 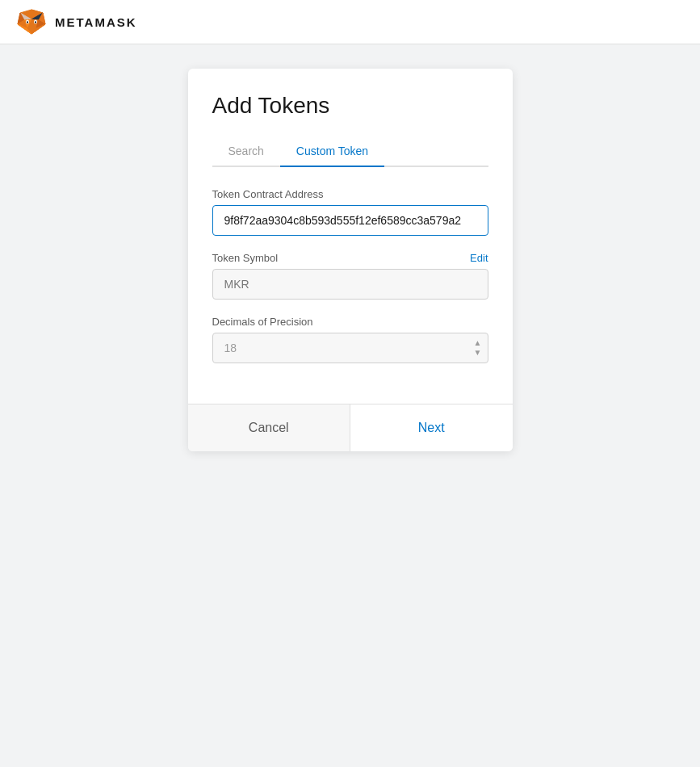 What do you see at coordinates (333, 152) in the screenshot?
I see `tab-custom-token: Custom Token` at bounding box center [333, 152].